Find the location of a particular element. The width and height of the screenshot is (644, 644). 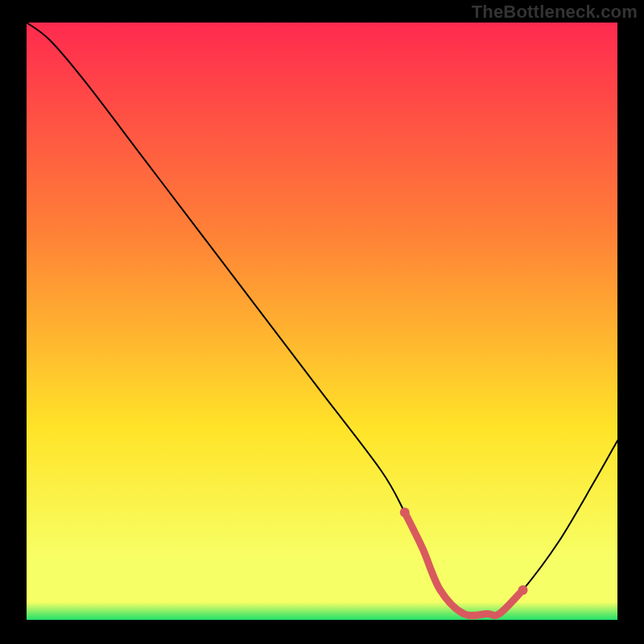

highlight-end-dot-left is located at coordinates (405, 512).